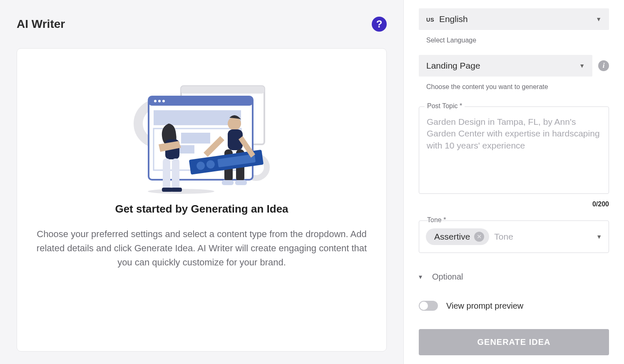  Describe the element at coordinates (201, 209) in the screenshot. I see `card-heading: Get started by Generating an Idea` at that location.